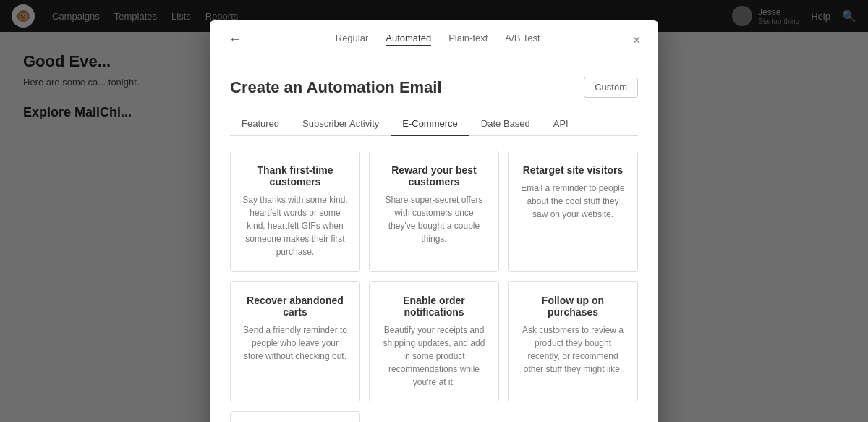 The image size is (868, 422). Describe the element at coordinates (573, 170) in the screenshot. I see `card-title: Retarget site visitors` at that location.